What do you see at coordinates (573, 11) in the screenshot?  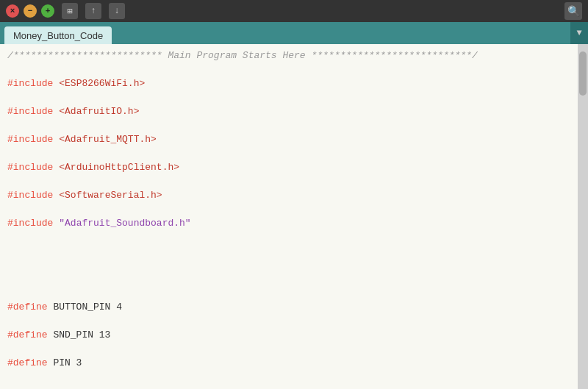 I see `title-bar-right: 🔍` at bounding box center [573, 11].